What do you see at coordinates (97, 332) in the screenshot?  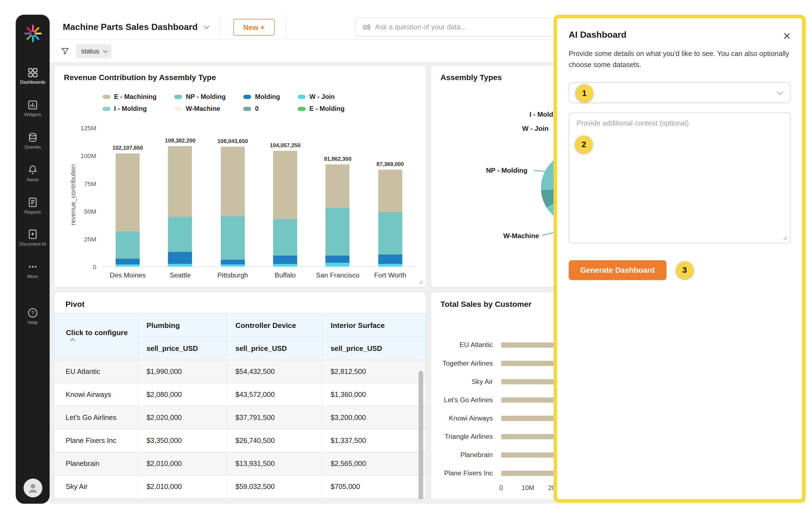 I see `pivot-configure-label: Click to configure` at bounding box center [97, 332].